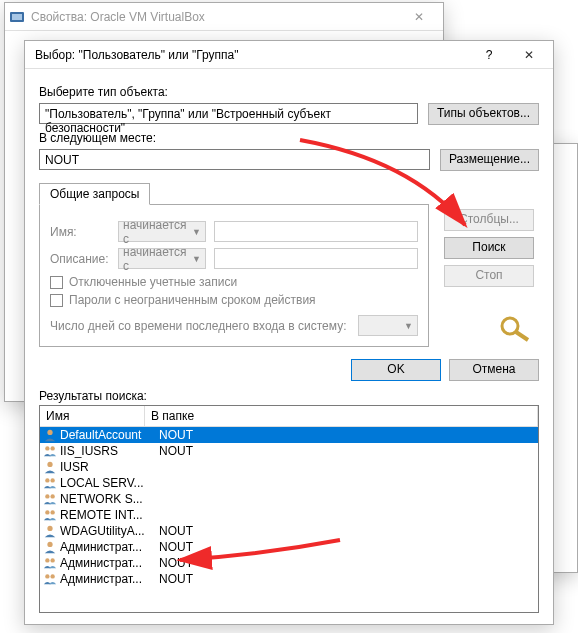 This screenshot has height=633, width=578. What do you see at coordinates (489, 276) in the screenshot?
I see `stop-button: Стоп` at bounding box center [489, 276].